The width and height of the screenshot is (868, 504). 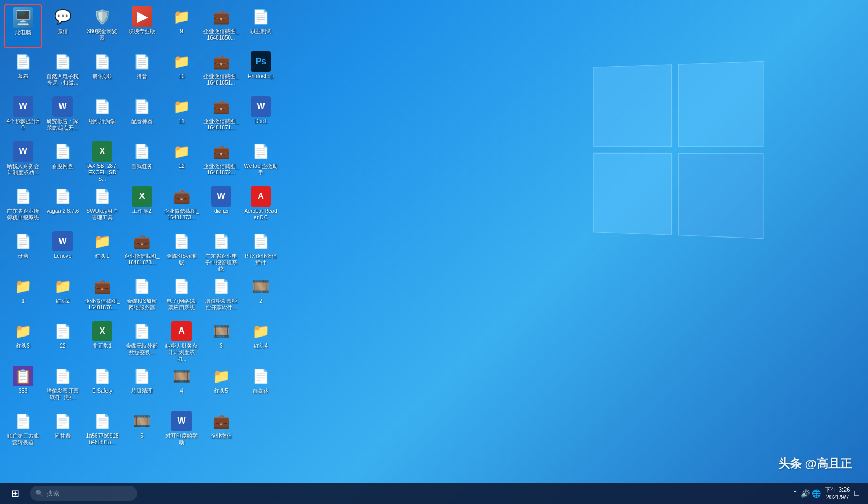 I want to click on desktop-icon-peiyinshen: 📄 配音神器, so click(x=142, y=116).